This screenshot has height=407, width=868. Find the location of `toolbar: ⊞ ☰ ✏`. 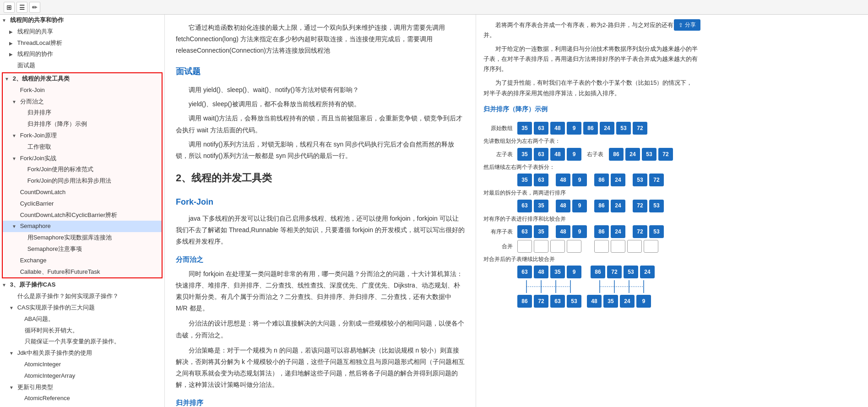

toolbar: ⊞ ☰ ✏ is located at coordinates (434, 7).